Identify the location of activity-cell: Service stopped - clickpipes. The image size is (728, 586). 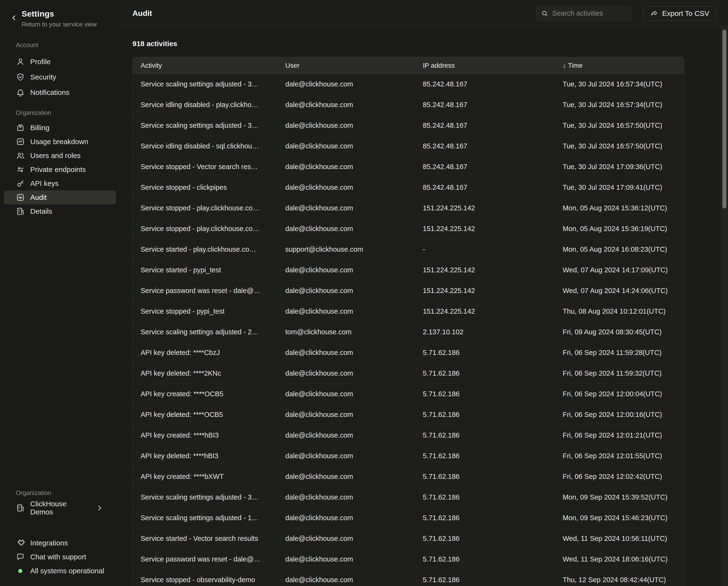
(205, 187).